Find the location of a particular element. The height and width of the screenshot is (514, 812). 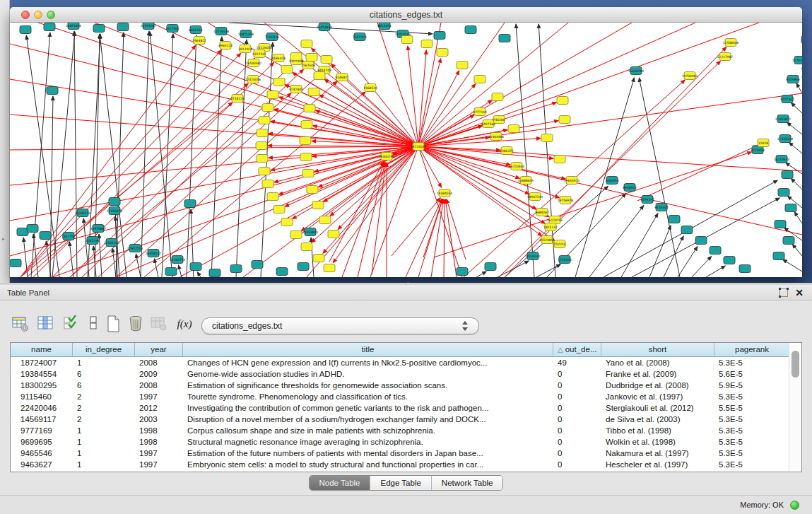

new-table-button is located at coordinates (114, 324).